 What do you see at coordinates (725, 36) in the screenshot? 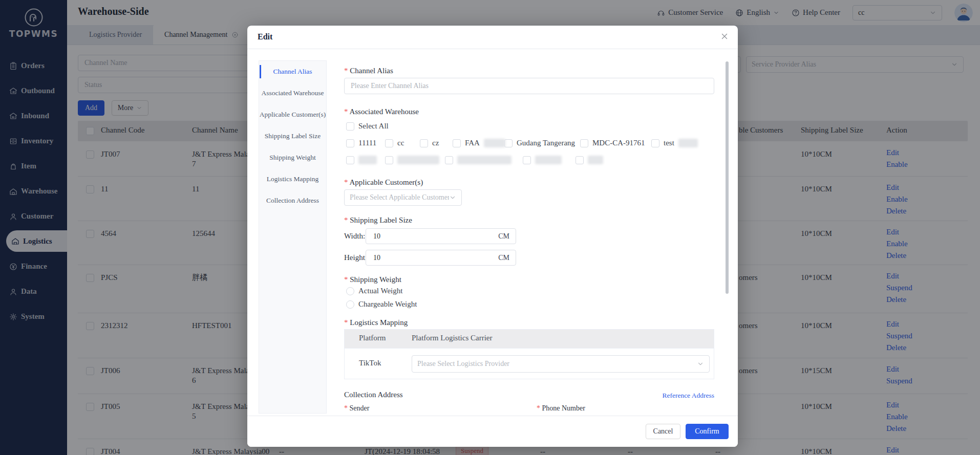
I see `close-icon` at bounding box center [725, 36].